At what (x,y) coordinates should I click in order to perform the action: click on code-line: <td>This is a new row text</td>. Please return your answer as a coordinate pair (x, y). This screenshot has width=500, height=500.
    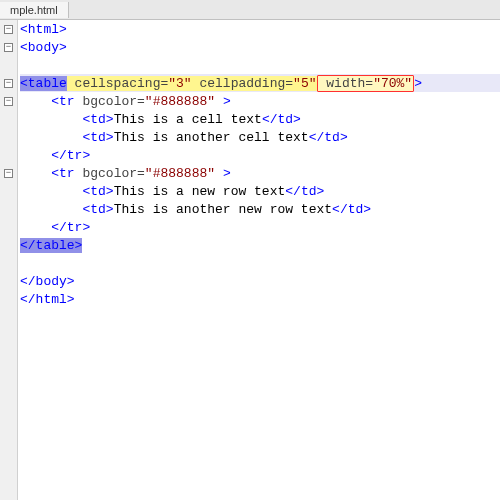
    Looking at the image, I should click on (260, 191).